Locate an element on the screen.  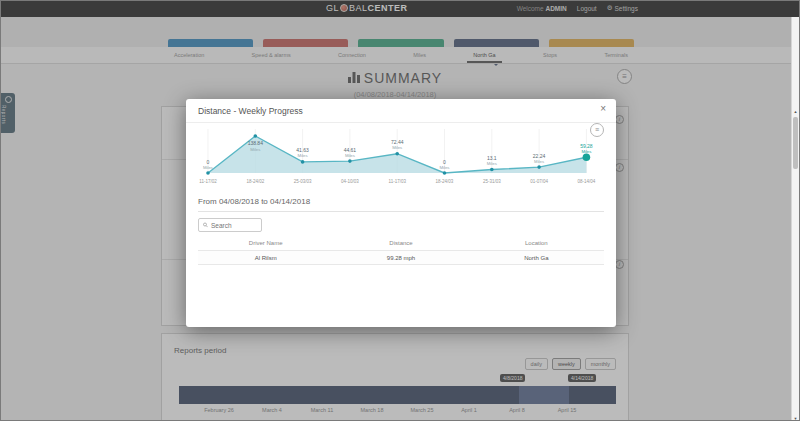
vertical-scrollbar: ▲ ▼ is located at coordinates (795, 219).